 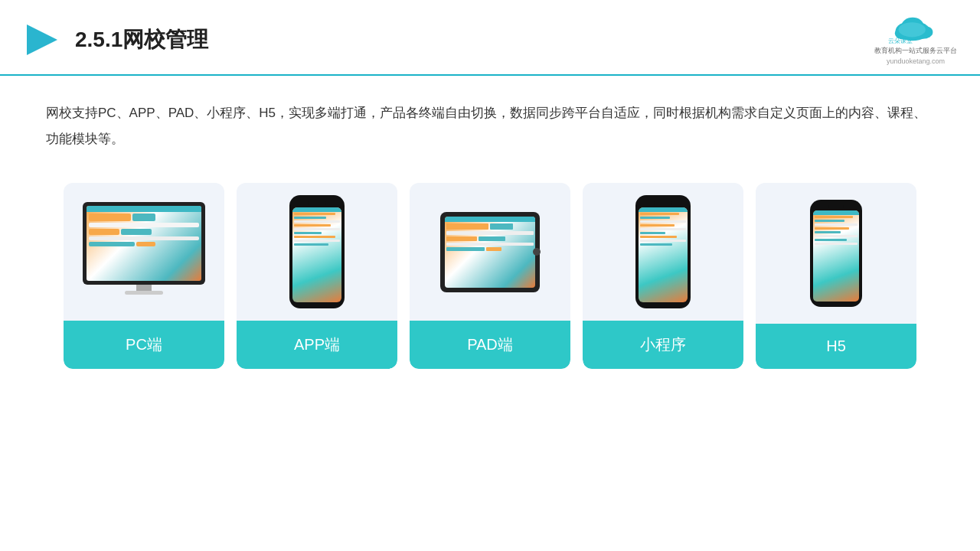 I want to click on svg-text: 云朵课堂, so click(x=900, y=41).